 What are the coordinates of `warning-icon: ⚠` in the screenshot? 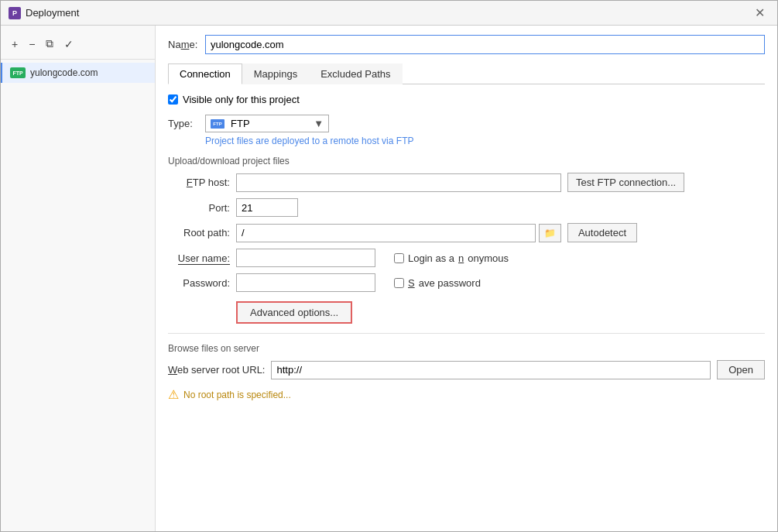 It's located at (173, 395).